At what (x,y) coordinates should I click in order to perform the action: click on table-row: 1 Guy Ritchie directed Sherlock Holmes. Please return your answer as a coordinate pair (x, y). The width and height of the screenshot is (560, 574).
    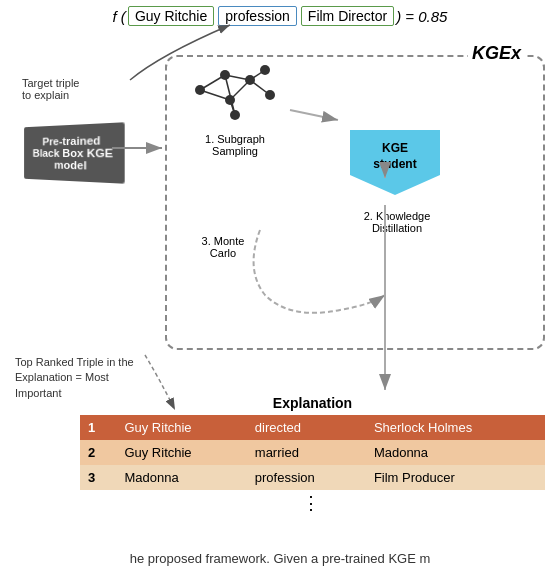
    Looking at the image, I should click on (312, 428).